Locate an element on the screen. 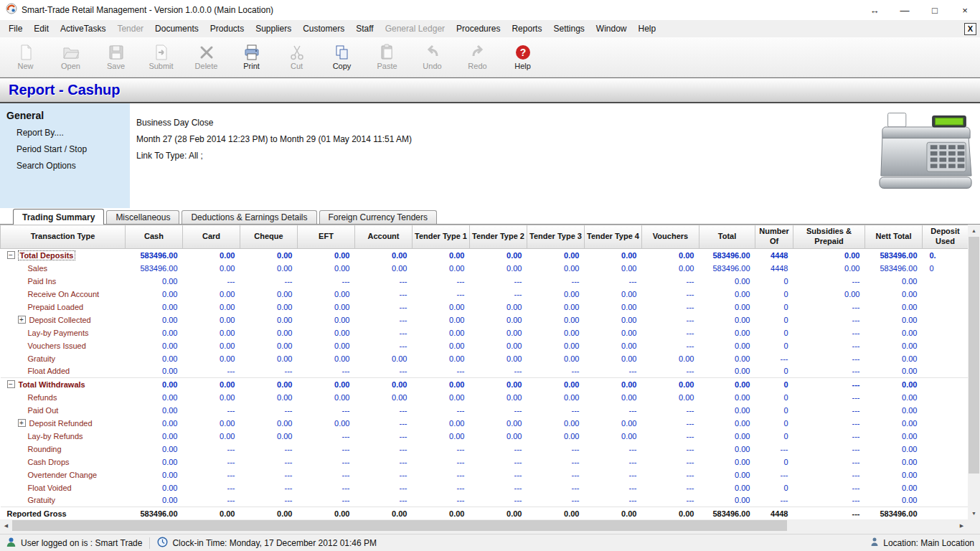 The image size is (980, 551). cell-card: --- is located at coordinates (212, 281).